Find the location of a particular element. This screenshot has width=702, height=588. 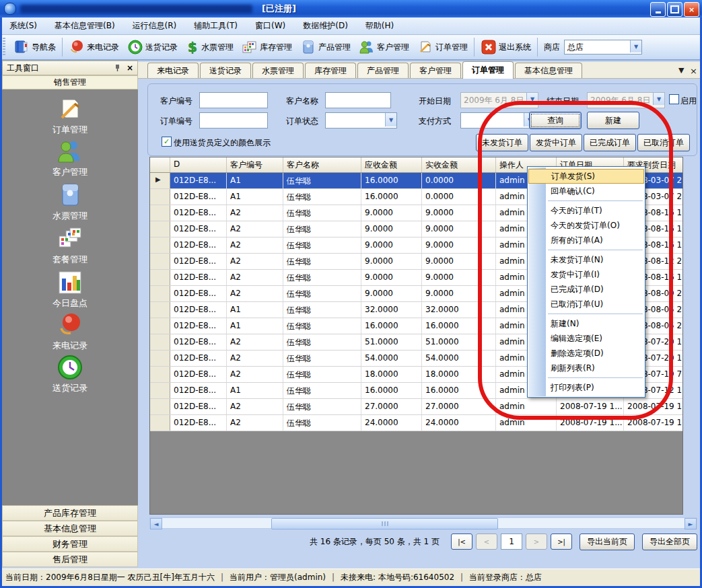

tab: 送货记录 is located at coordinates (225, 70).